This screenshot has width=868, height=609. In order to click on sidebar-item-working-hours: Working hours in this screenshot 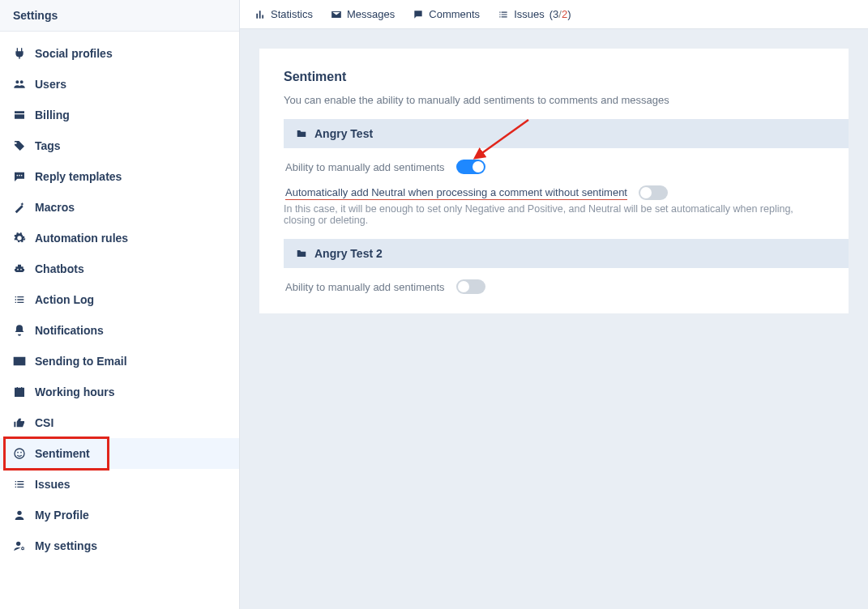, I will do `click(120, 392)`.